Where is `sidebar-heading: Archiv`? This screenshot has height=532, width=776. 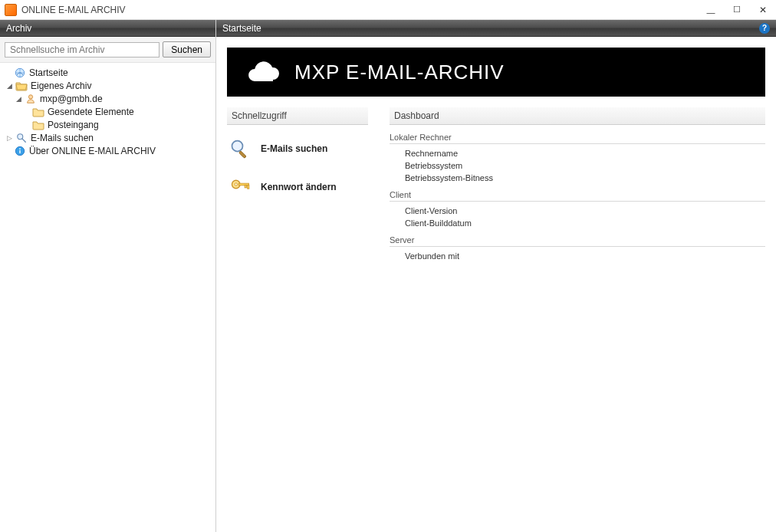
sidebar-heading: Archiv is located at coordinates (18, 28).